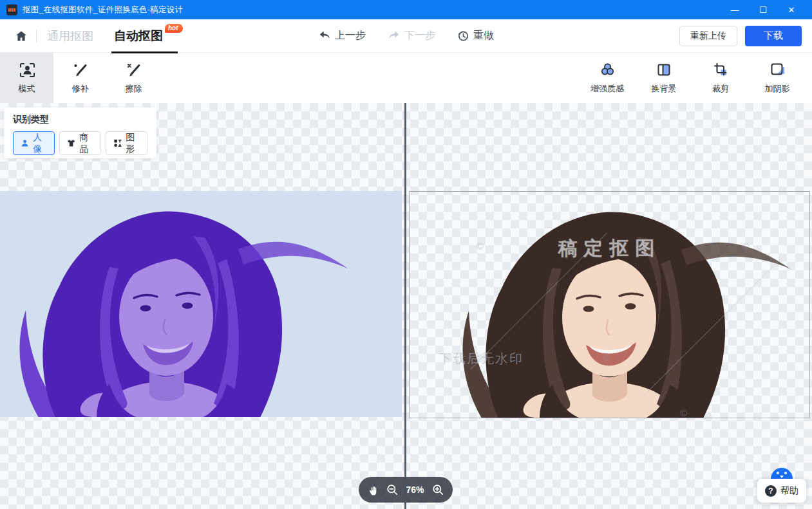 The width and height of the screenshot is (812, 509). Describe the element at coordinates (394, 36) in the screenshot. I see `redo-arrow-icon` at that location.